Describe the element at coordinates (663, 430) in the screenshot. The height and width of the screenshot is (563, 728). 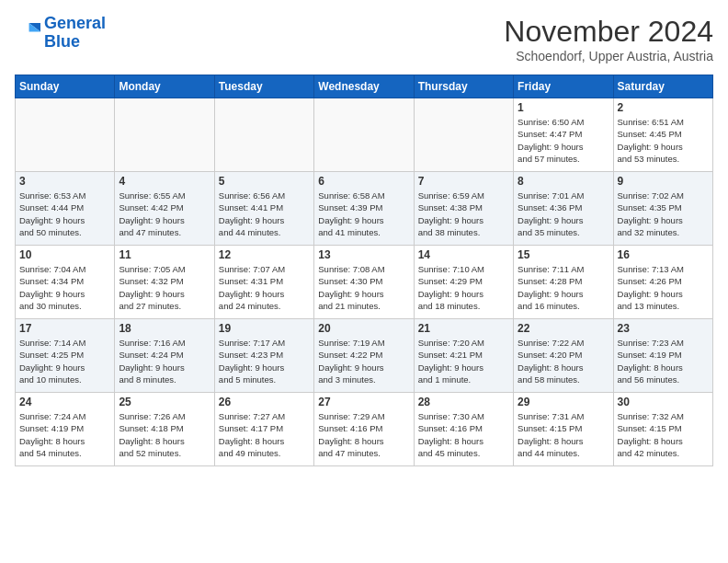
I see `day-cell: 30Sunrise: 7:32 AM Sunset: 4:15 PM Dayli…` at that location.